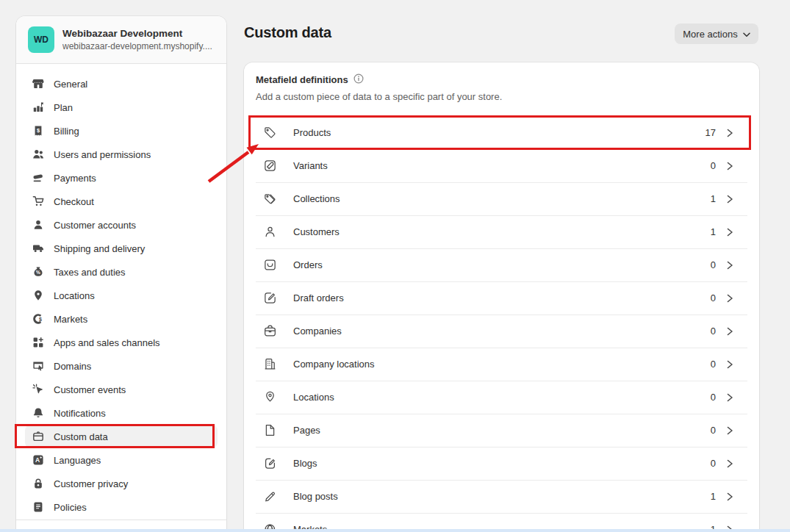 Image resolution: width=790 pixels, height=532 pixels. What do you see at coordinates (121, 342) in the screenshot?
I see `sidebar-item-apps-and-sales-channels: Apps and sales channels` at bounding box center [121, 342].